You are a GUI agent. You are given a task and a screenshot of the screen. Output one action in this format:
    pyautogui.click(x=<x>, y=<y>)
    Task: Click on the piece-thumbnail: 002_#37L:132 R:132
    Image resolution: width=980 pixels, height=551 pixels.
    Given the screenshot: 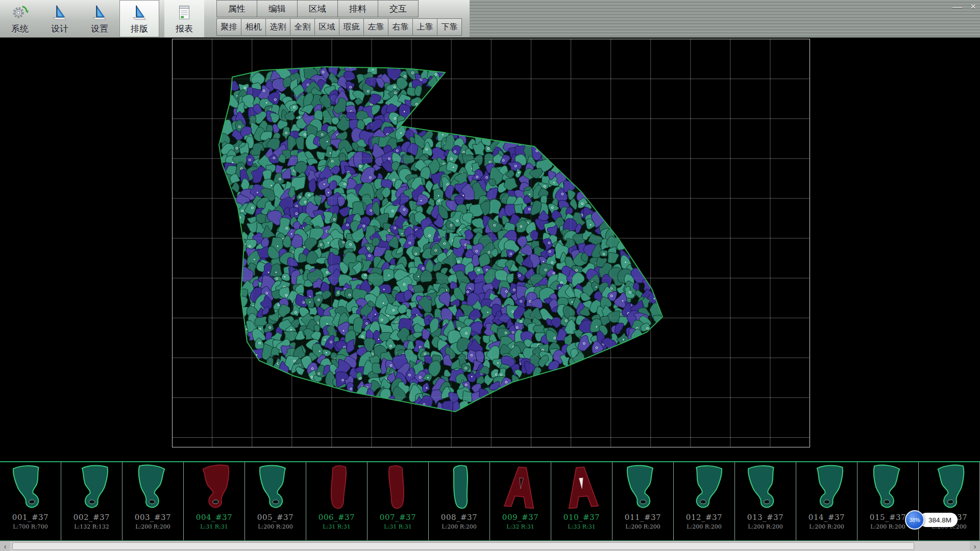 What is the action you would take?
    pyautogui.click(x=92, y=501)
    